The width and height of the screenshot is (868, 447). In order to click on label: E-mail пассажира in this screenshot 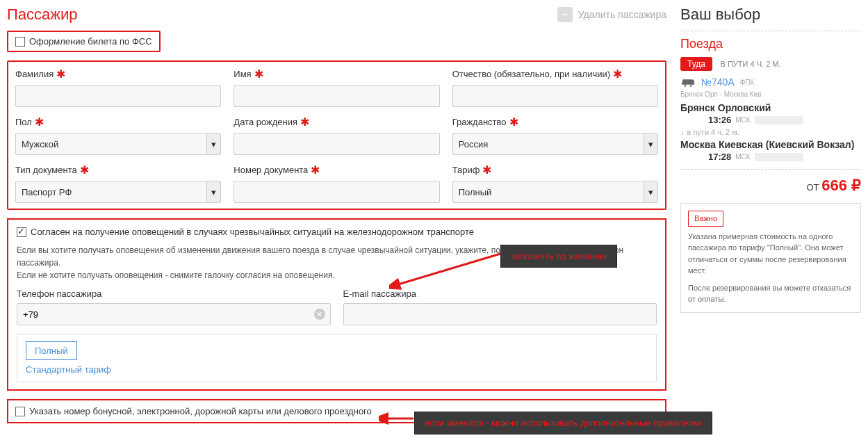, I will do `click(379, 293)`.